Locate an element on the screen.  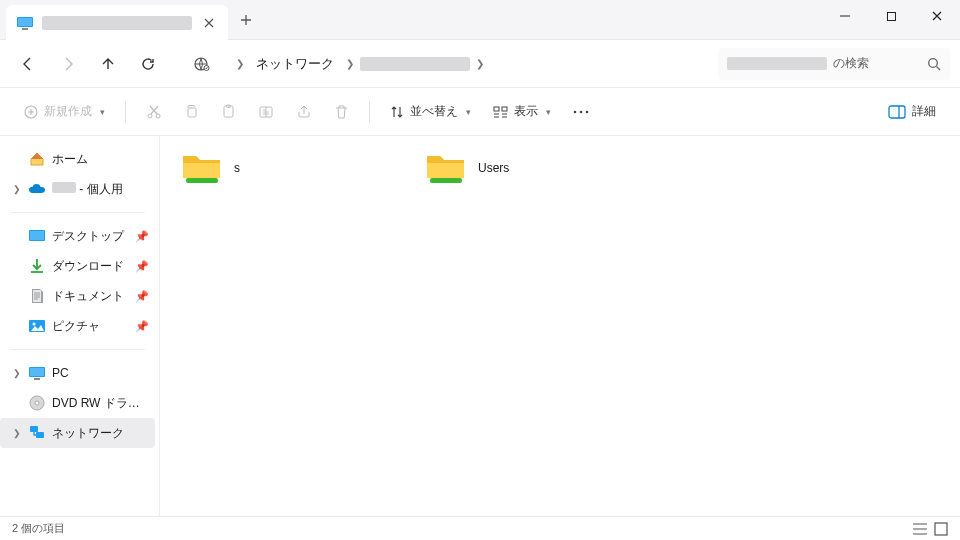
breadcrumb: ❯ ネットワーク ❯ ❯ is located at coordinates (473, 64).